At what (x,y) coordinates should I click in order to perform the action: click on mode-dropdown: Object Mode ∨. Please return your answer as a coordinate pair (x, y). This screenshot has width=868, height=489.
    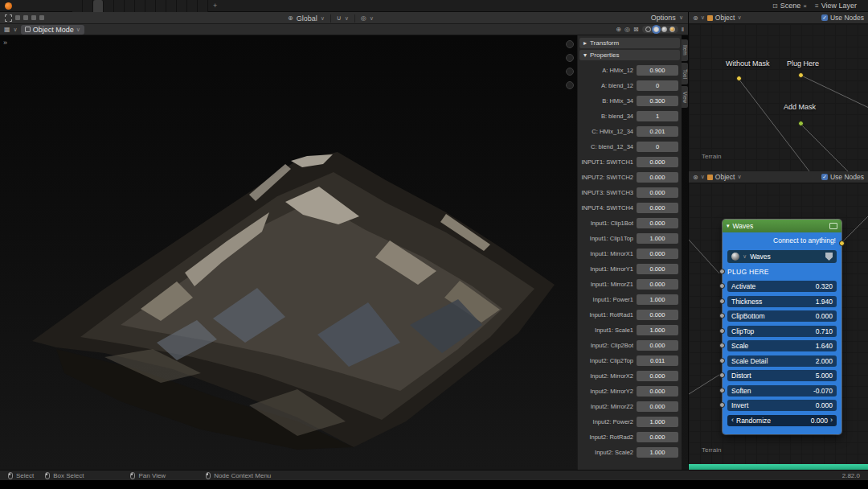
    Looking at the image, I should click on (53, 30).